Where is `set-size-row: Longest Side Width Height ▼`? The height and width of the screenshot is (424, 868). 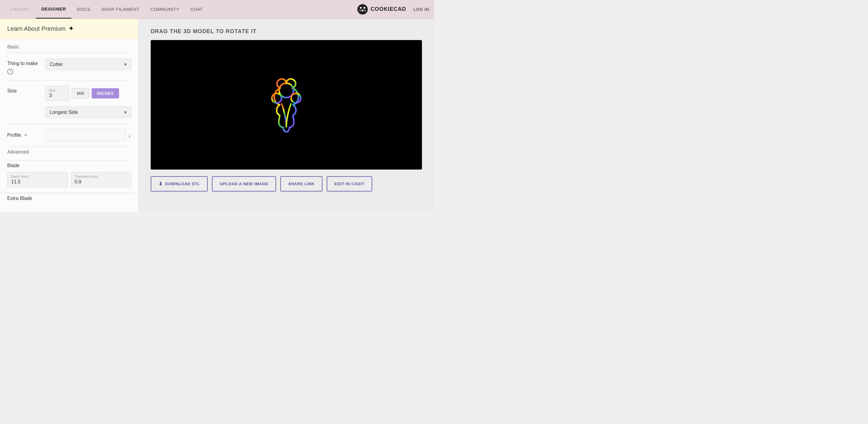
set-size-row: Longest Side Width Height ▼ is located at coordinates (69, 115).